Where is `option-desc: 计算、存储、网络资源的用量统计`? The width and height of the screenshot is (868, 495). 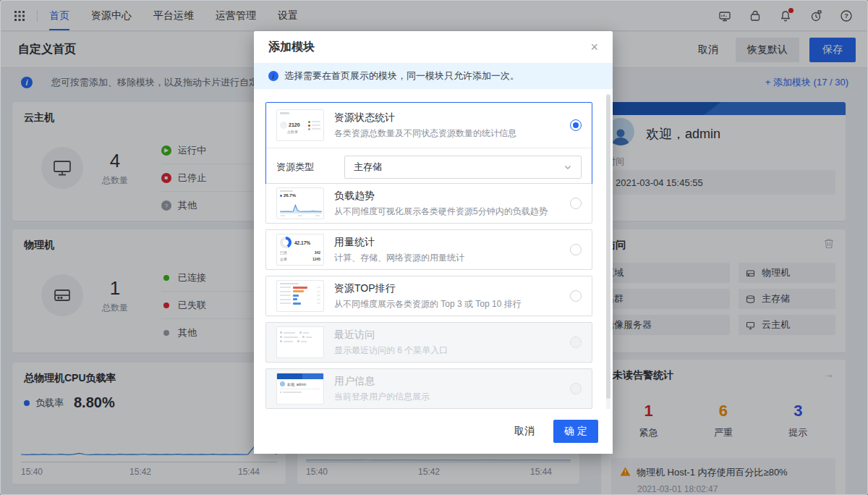 option-desc: 计算、存储、网络资源的用量统计 is located at coordinates (399, 258).